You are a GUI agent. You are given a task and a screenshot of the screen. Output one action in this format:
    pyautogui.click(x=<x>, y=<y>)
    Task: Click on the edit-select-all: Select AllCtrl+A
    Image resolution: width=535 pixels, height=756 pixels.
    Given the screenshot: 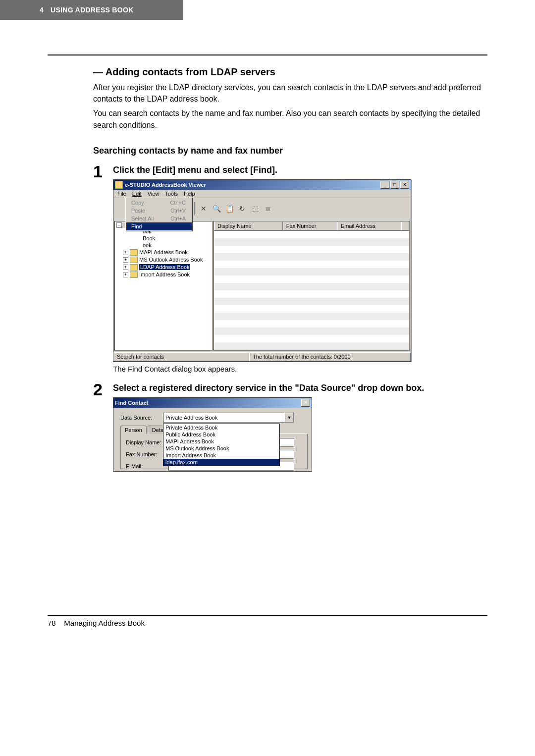 What is the action you would take?
    pyautogui.click(x=159, y=218)
    